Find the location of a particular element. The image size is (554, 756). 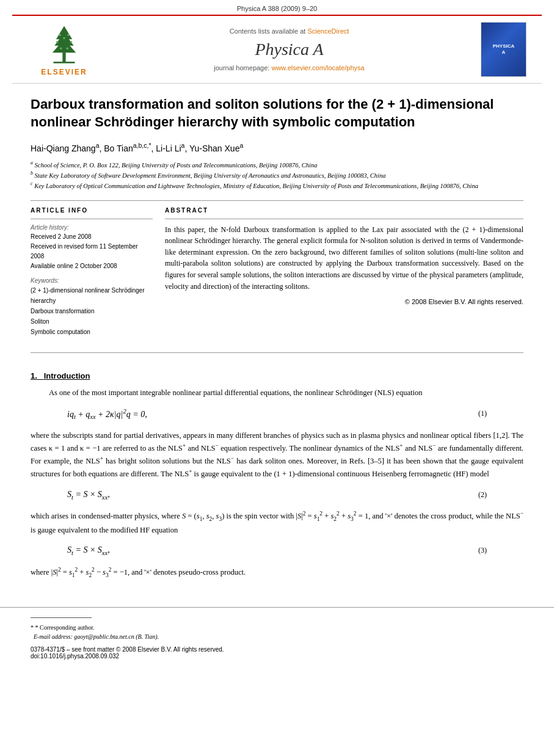

homepage-link: www.elsevier.com/locate/physa is located at coordinates (318, 68).